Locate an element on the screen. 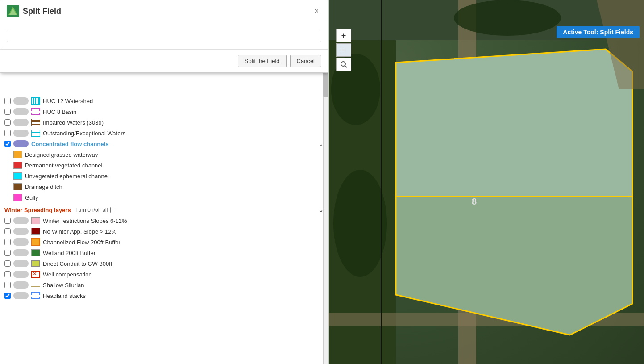 The width and height of the screenshot is (644, 364). direct-checkbox is located at coordinates (8, 264).